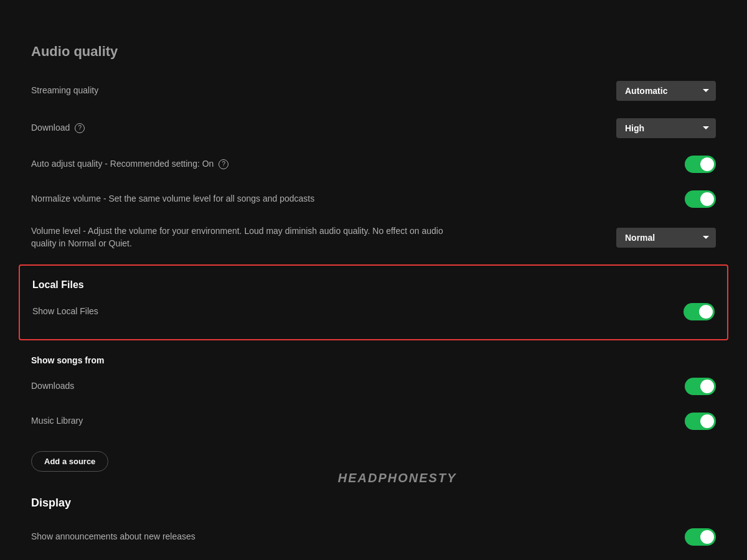 This screenshot has height=560, width=747. What do you see at coordinates (666, 128) in the screenshot?
I see `download-quality-dropdown: Very High High Normal Low` at bounding box center [666, 128].